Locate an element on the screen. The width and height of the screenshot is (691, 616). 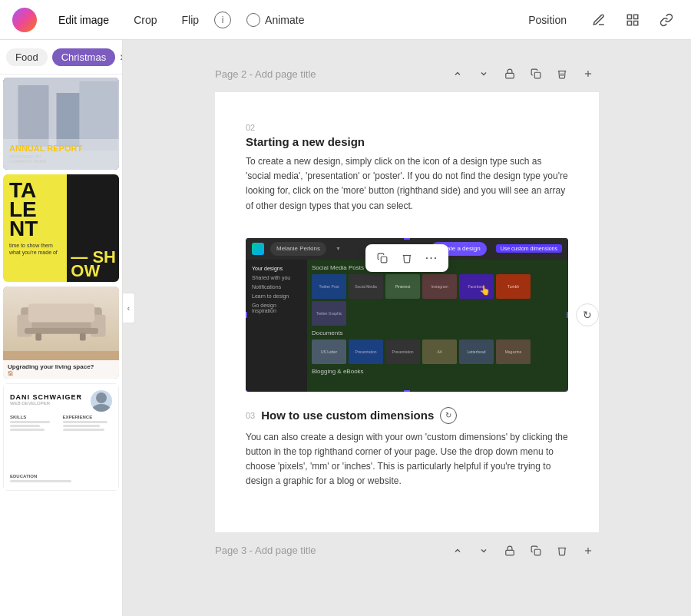
step3-header: 03 How to use custom dimensions ↻ is located at coordinates (407, 416).